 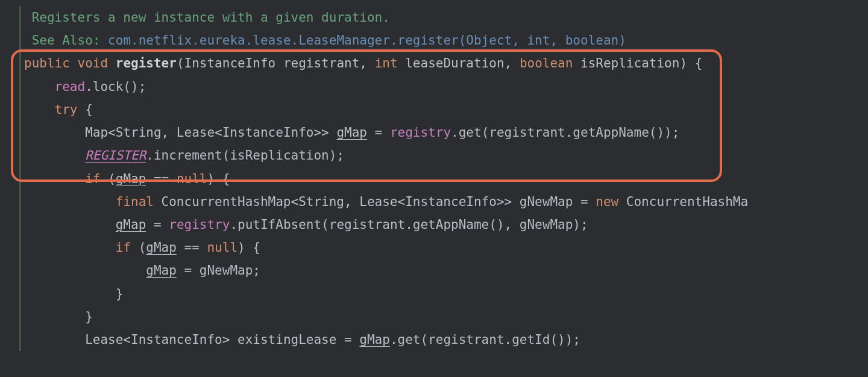 I want to click on keyword-public: public, so click(x=47, y=63).